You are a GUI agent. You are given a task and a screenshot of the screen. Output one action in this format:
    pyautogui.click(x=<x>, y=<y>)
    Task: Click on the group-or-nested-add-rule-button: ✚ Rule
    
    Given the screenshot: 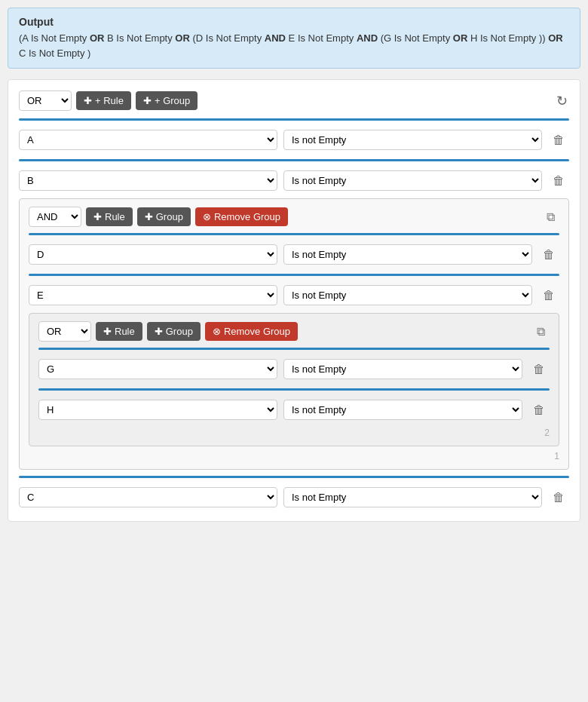 What is the action you would take?
    pyautogui.click(x=119, y=332)
    